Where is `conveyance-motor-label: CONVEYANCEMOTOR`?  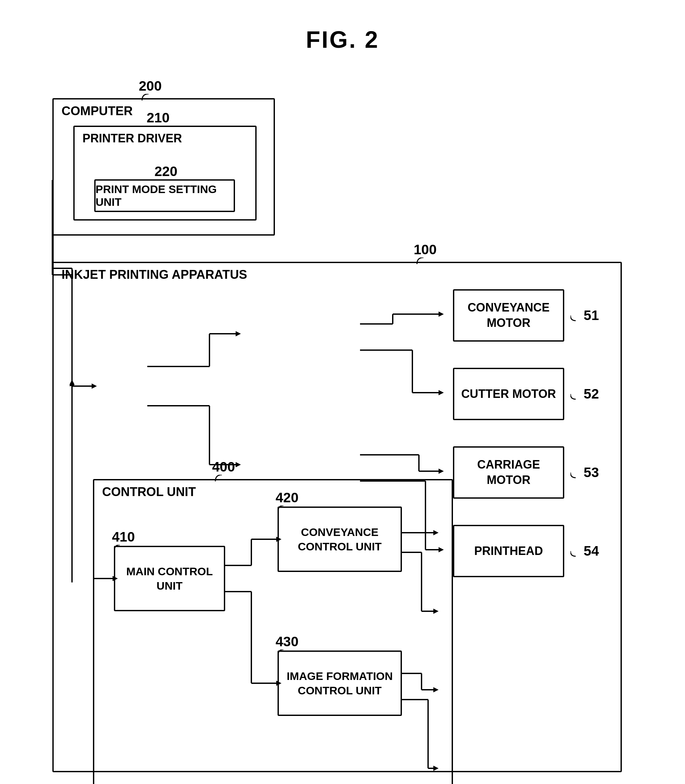
conveyance-motor-label: CONVEYANCEMOTOR is located at coordinates (508, 315).